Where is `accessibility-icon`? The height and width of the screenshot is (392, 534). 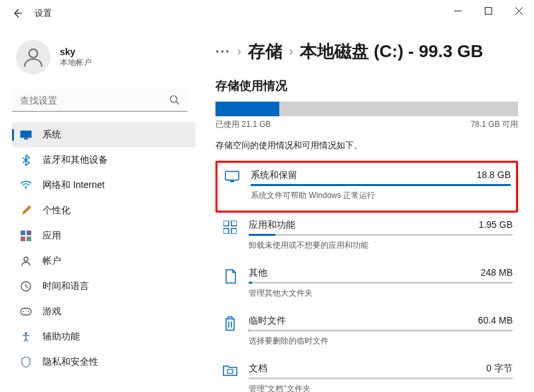 accessibility-icon is located at coordinates (26, 337).